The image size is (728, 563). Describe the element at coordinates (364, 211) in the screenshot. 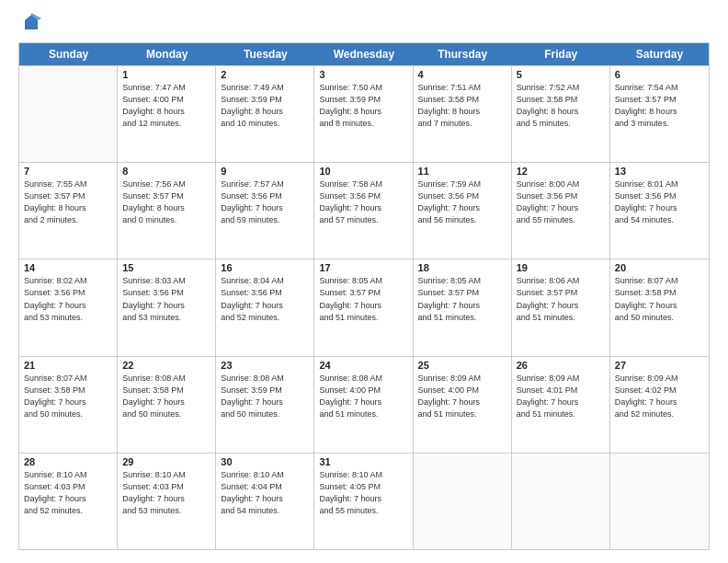

I see `calendar-cell: 10Sunrise: 7:58 AM Sunset: 3:56 PM Dayli…` at that location.